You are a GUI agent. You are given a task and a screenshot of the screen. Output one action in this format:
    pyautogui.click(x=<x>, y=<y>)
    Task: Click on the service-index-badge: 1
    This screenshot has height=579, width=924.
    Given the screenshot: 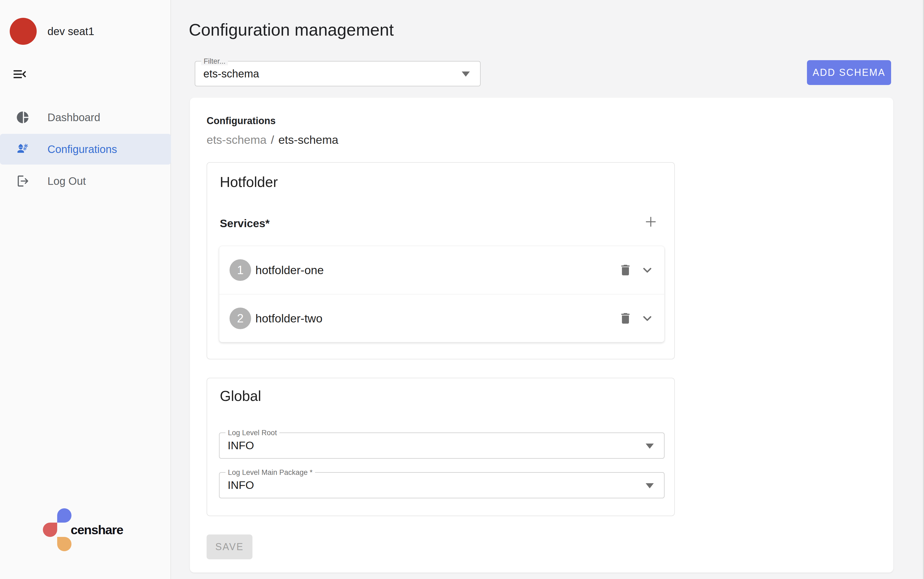 What is the action you would take?
    pyautogui.click(x=240, y=270)
    